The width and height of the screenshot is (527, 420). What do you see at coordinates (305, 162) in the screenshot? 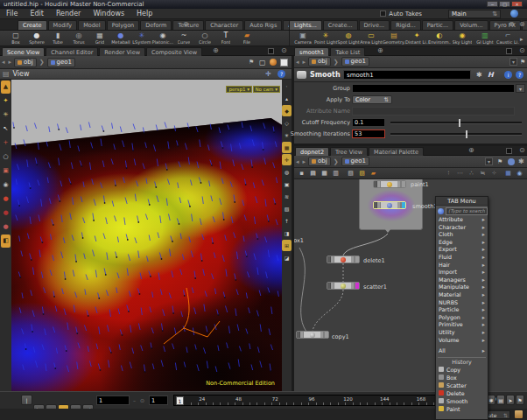
I see `forward-icon: ▸` at bounding box center [305, 162].